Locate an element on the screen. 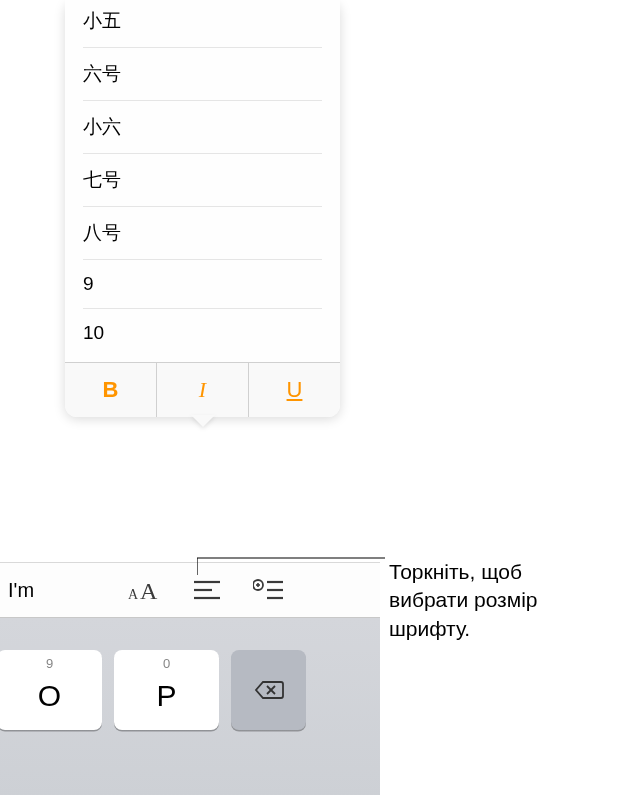  key-secondary-label: 0 is located at coordinates (166, 664).